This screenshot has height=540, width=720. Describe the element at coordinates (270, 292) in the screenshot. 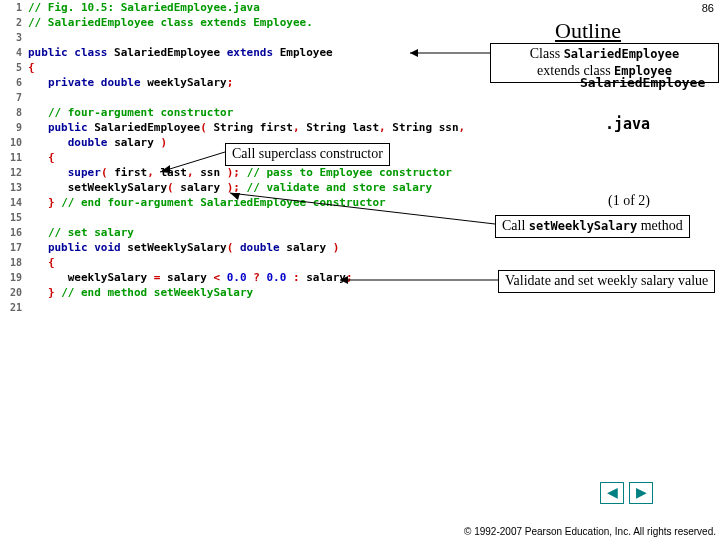

I see `code-line: 20 } // end method setWeeklySalary` at that location.